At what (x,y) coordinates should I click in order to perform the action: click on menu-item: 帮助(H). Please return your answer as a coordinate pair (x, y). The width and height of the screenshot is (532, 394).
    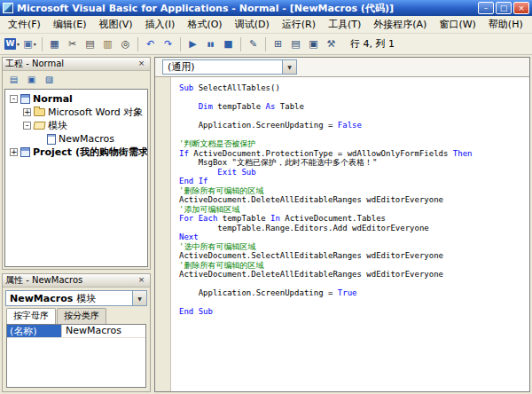
    Looking at the image, I should click on (505, 25).